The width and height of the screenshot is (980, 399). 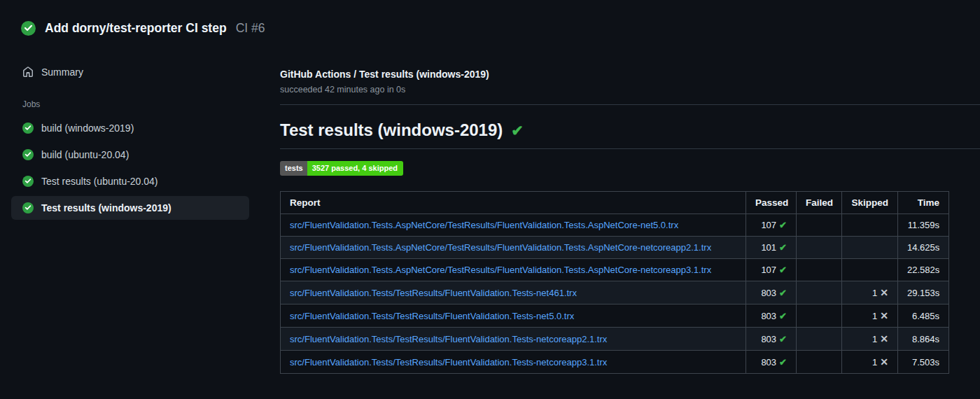 I want to click on column-header-time: Time, so click(x=924, y=203).